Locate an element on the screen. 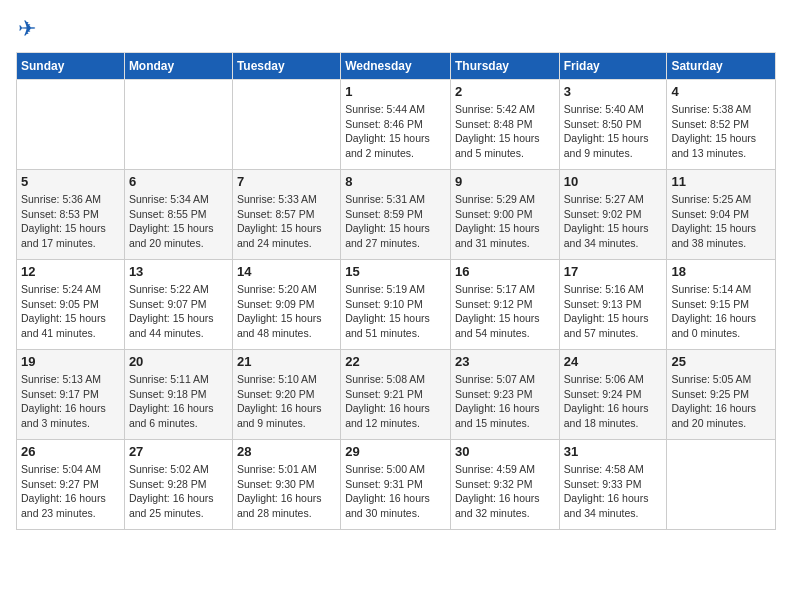 The height and width of the screenshot is (612, 792). day-info: Sunrise: 5:27 AM Sunset: 9:02 PM Dayligh… is located at coordinates (614, 222).